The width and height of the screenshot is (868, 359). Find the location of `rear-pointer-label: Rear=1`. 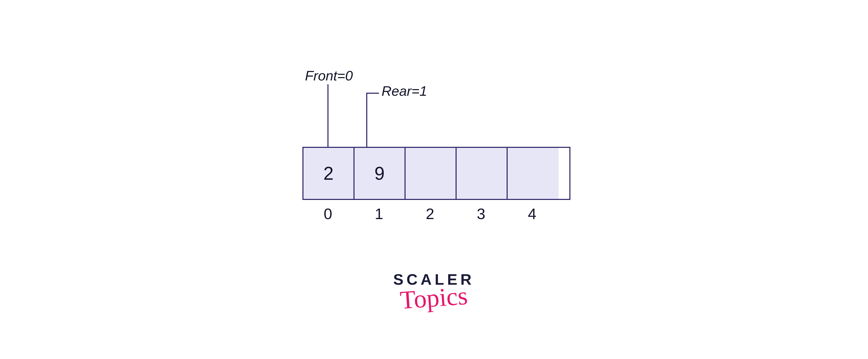

rear-pointer-label: Rear=1 is located at coordinates (404, 91).